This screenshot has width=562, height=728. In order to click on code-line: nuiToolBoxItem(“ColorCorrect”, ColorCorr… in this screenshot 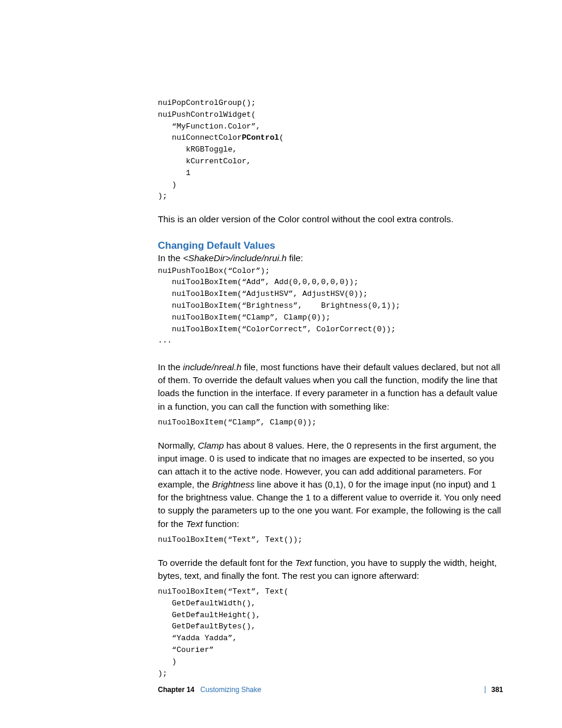, I will do `click(277, 329)`.